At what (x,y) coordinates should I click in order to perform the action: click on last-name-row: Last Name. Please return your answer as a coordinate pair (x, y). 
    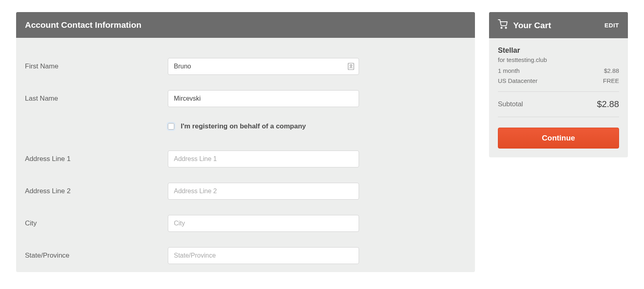
    Looking at the image, I should click on (246, 99).